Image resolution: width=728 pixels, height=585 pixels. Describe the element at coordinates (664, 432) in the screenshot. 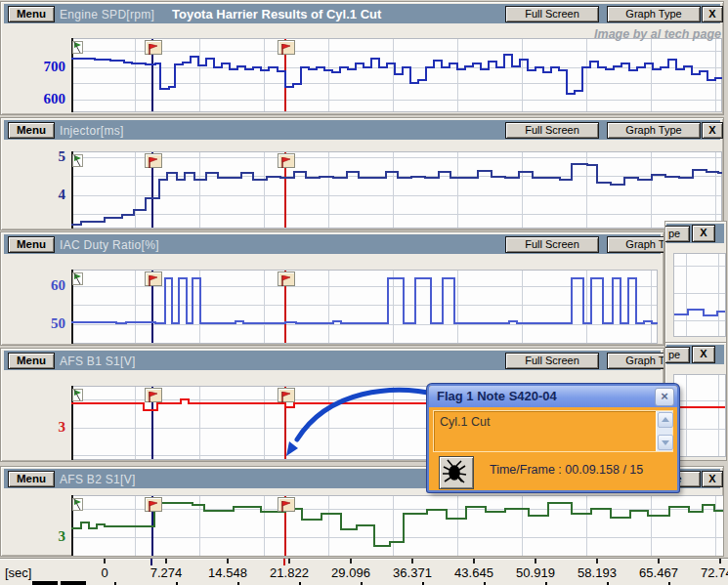

I see `note-scrollbar` at that location.